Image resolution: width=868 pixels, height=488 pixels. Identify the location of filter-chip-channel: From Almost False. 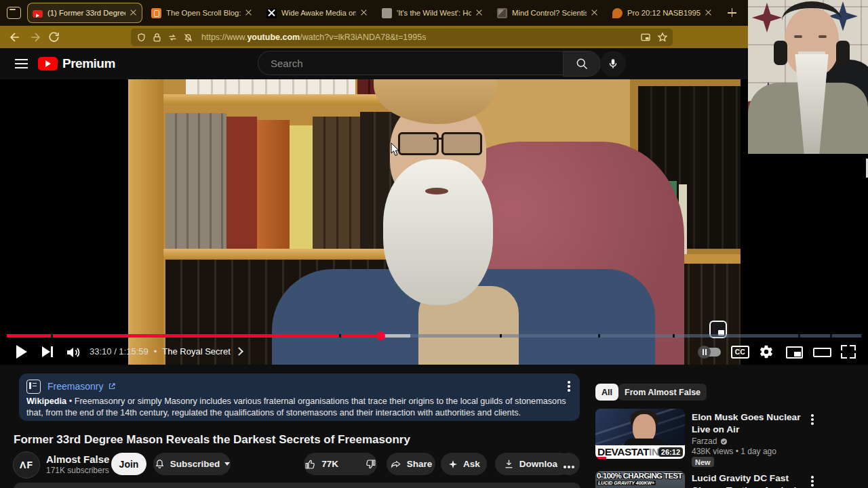
(663, 392).